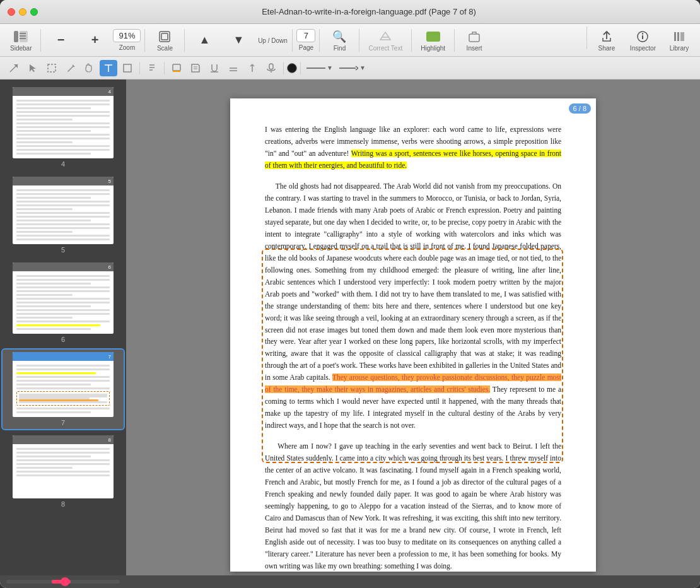 The image size is (700, 588). I want to click on thumb-page-image-7: 7, so click(63, 385).